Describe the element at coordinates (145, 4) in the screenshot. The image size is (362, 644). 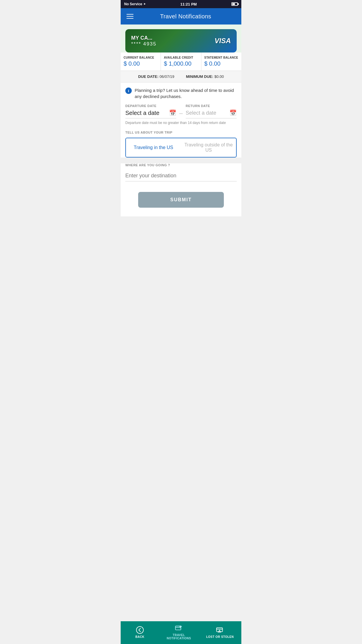
I see `wifi-icon: ‣️` at that location.